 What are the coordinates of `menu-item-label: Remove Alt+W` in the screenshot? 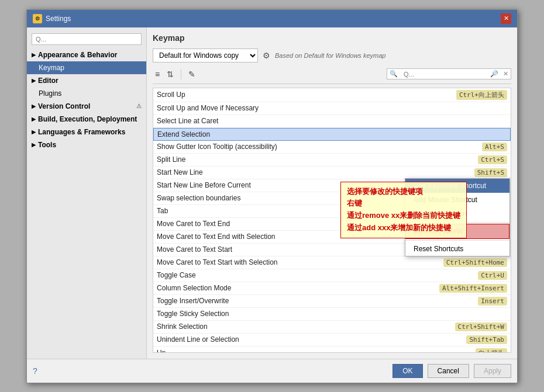 It's located at (439, 231).